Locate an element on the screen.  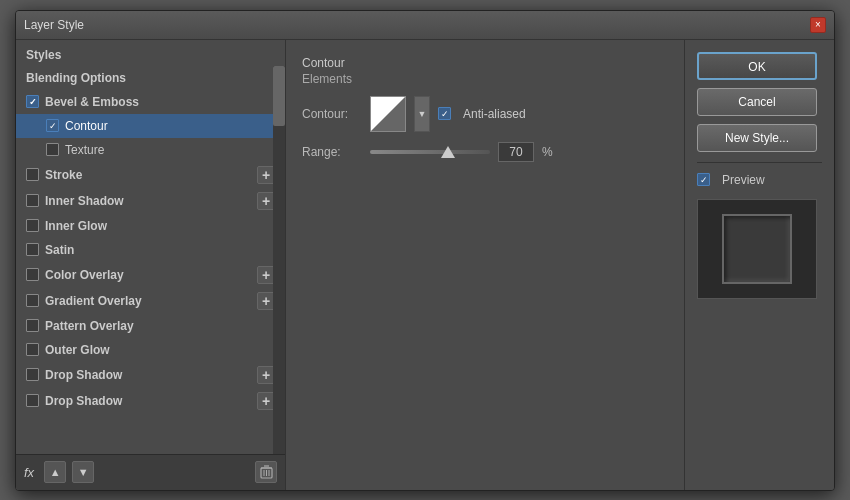
contour-field-label: Contour: is located at coordinates (332, 114).